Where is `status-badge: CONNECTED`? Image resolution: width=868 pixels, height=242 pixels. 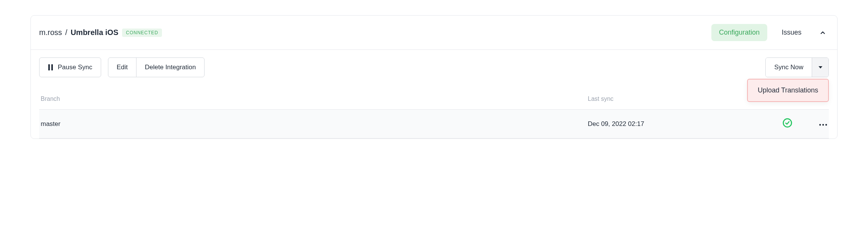 status-badge: CONNECTED is located at coordinates (142, 33).